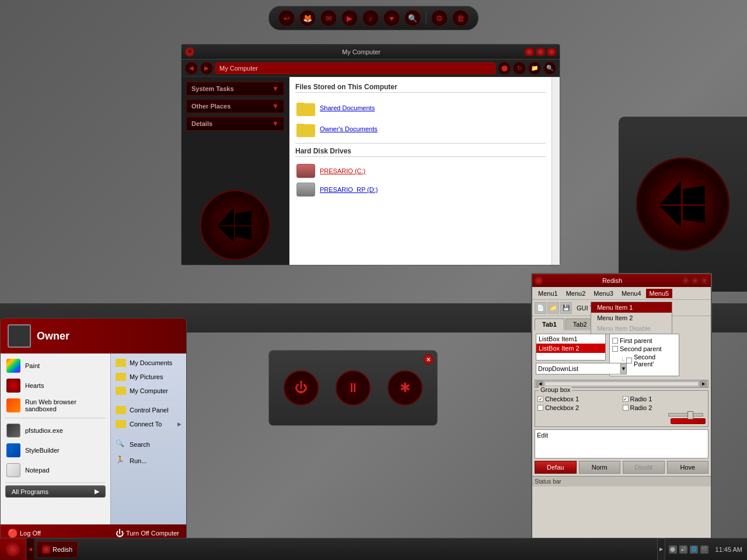  What do you see at coordinates (689, 550) in the screenshot?
I see `systray: ⬤ 🔊 🌐 🛡` at bounding box center [689, 550].